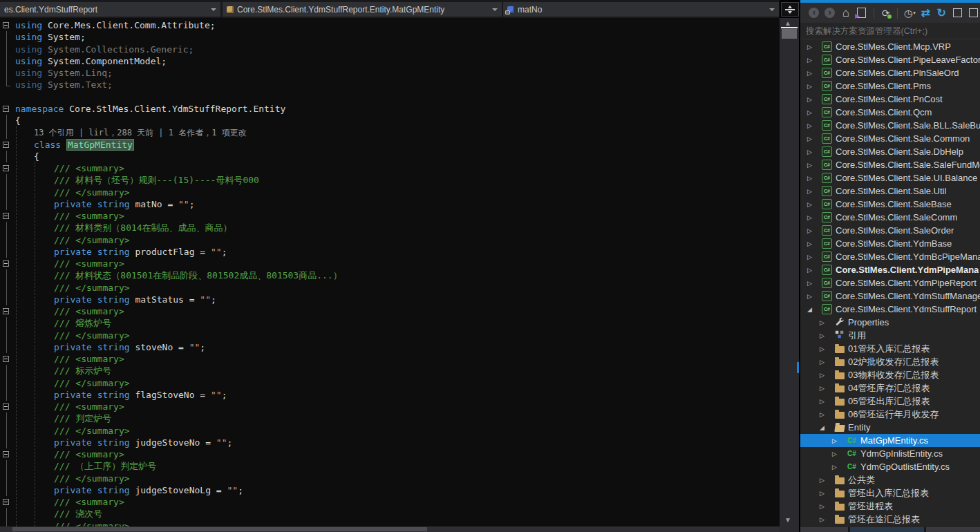 Image resolution: width=980 pixels, height=532 pixels. I want to click on tree-item-project: ▷C#Core.StlMes.Client.Qcm, so click(890, 112).